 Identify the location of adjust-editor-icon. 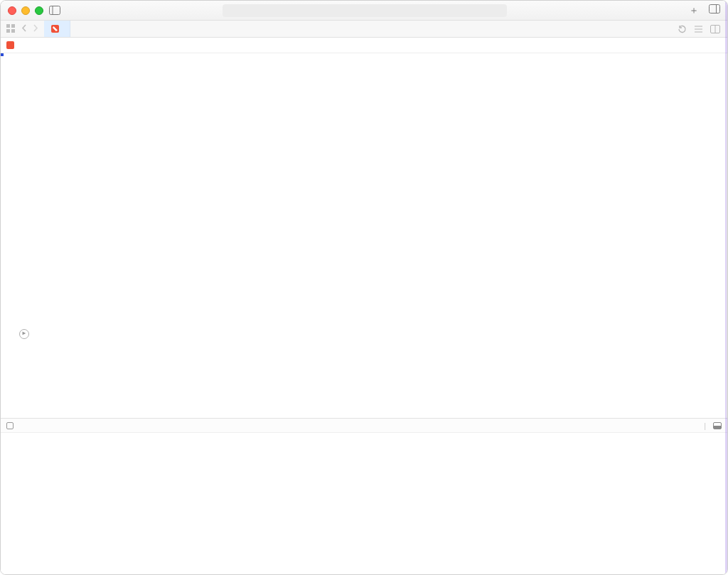
(698, 29).